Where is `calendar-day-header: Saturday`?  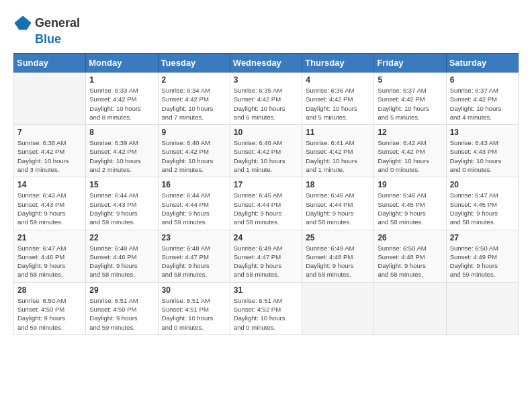
calendar-day-header: Saturday is located at coordinates (482, 63).